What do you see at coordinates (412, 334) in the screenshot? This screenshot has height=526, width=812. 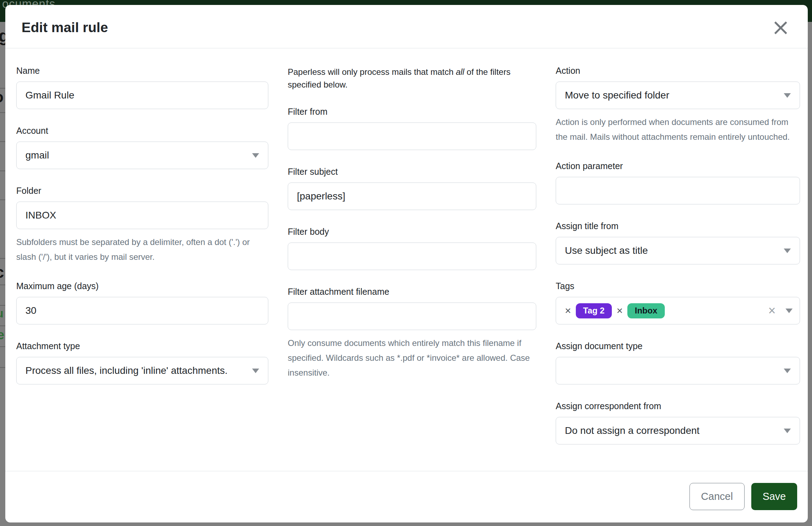 I see `filter-attachment-field-group: Filter attachment filename Only consume …` at bounding box center [412, 334].